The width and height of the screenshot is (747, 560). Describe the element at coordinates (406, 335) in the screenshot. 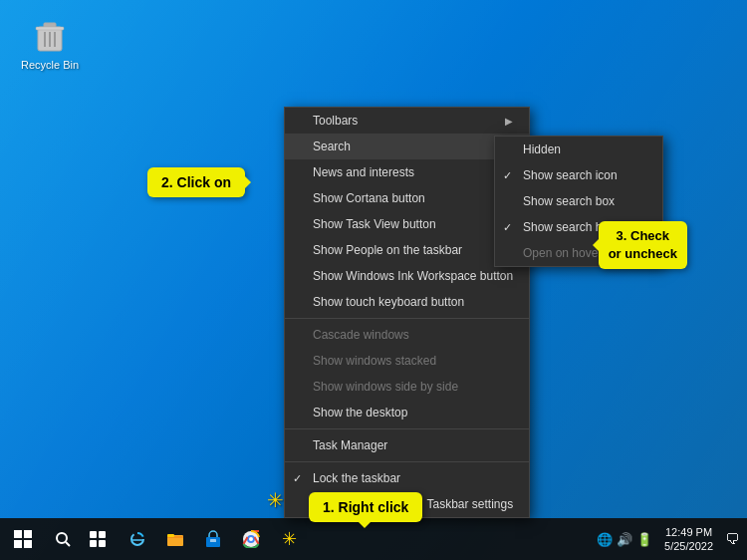

I see `menu-item-cascade: Cascade windows` at that location.